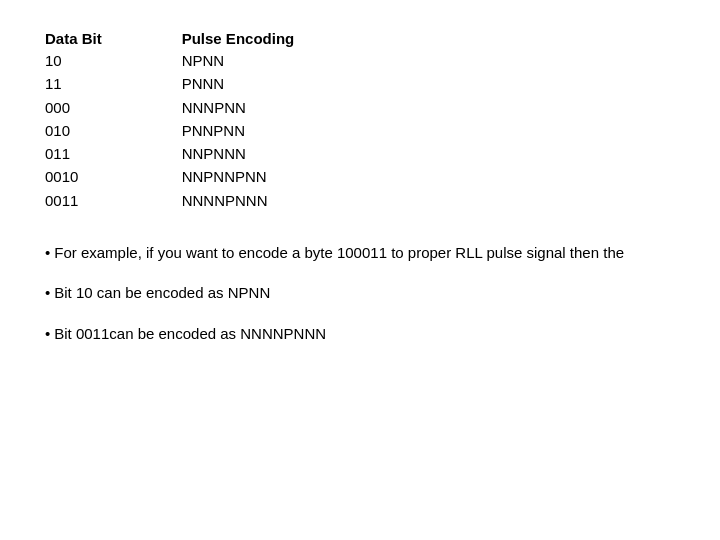 The width and height of the screenshot is (720, 540). What do you see at coordinates (74, 154) in the screenshot?
I see `table-row-bit: 011` at bounding box center [74, 154].